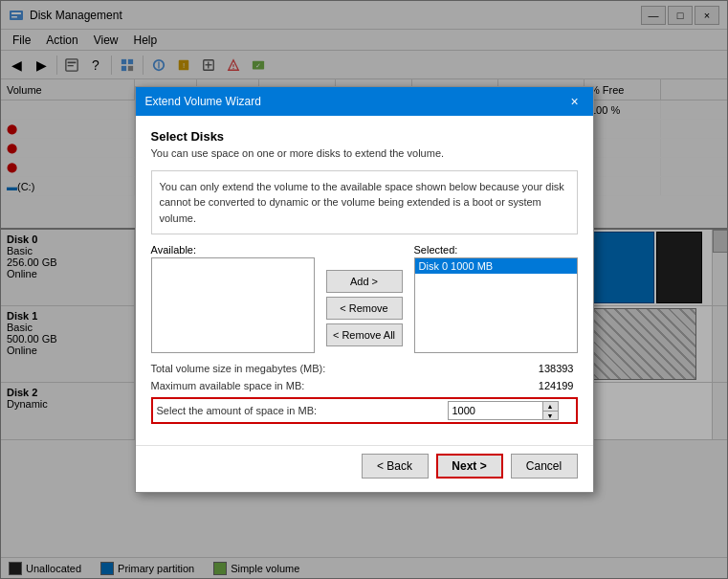 The width and height of the screenshot is (728, 579). What do you see at coordinates (364, 203) in the screenshot?
I see `modal-warning: You can only extend the volume to the av…` at bounding box center [364, 203].